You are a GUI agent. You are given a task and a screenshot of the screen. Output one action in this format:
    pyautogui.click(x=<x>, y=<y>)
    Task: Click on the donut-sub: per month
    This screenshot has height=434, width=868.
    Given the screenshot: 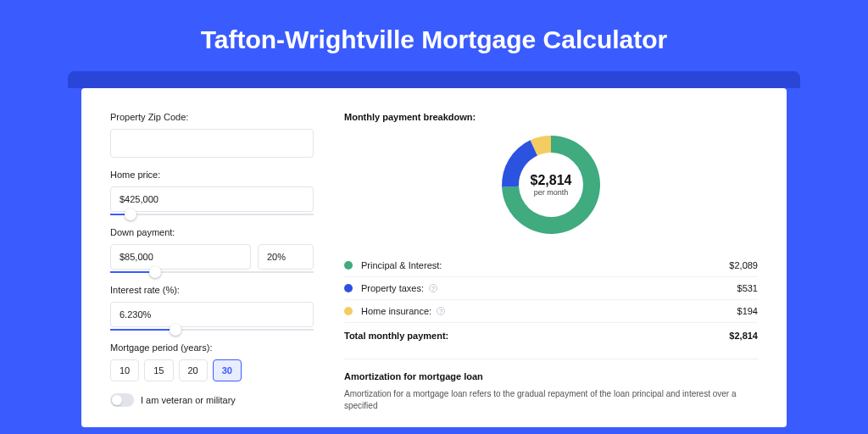 What is the action you would take?
    pyautogui.click(x=551, y=192)
    